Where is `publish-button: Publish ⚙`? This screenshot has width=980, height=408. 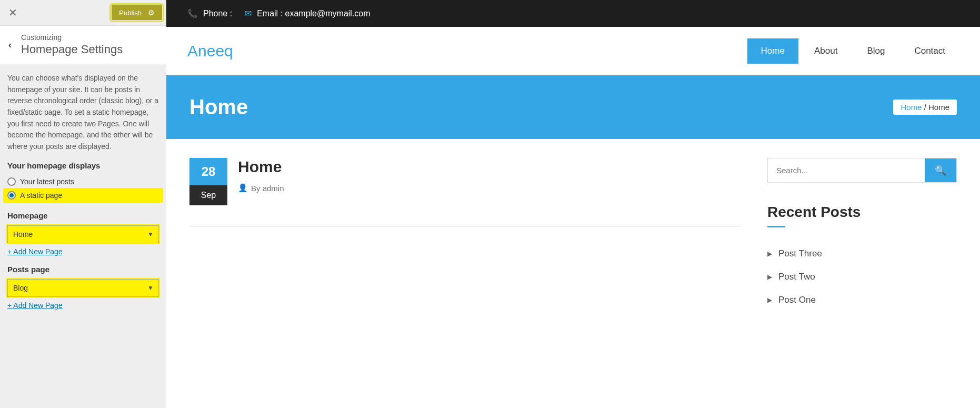
publish-button: Publish ⚙ is located at coordinates (137, 13).